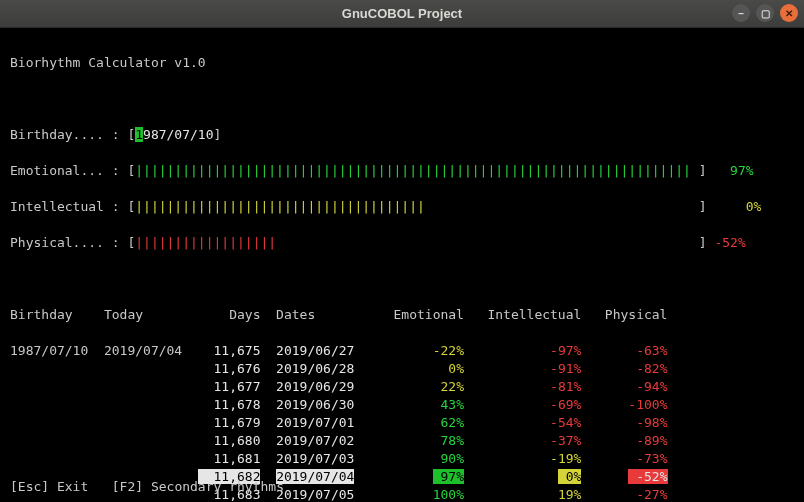  Describe the element at coordinates (402, 14) in the screenshot. I see `window-title: GnuCOBOL Project` at that location.